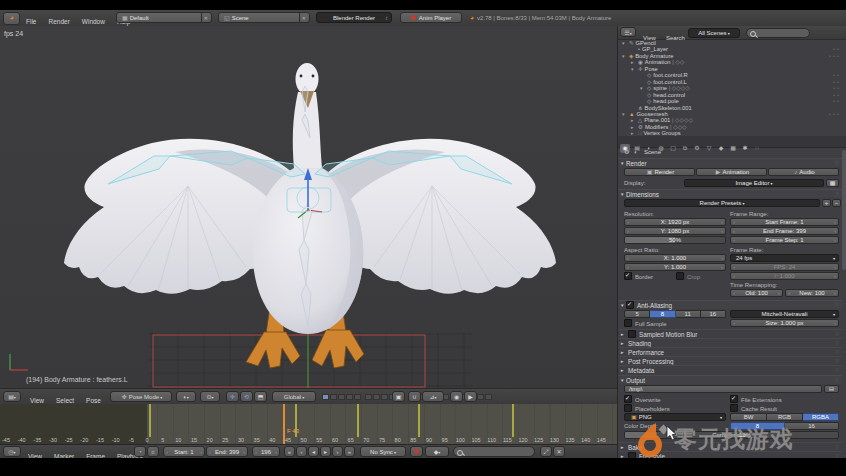 This screenshot has height=476, width=846. I want to click on placeholders-check-icon, so click(628, 408).